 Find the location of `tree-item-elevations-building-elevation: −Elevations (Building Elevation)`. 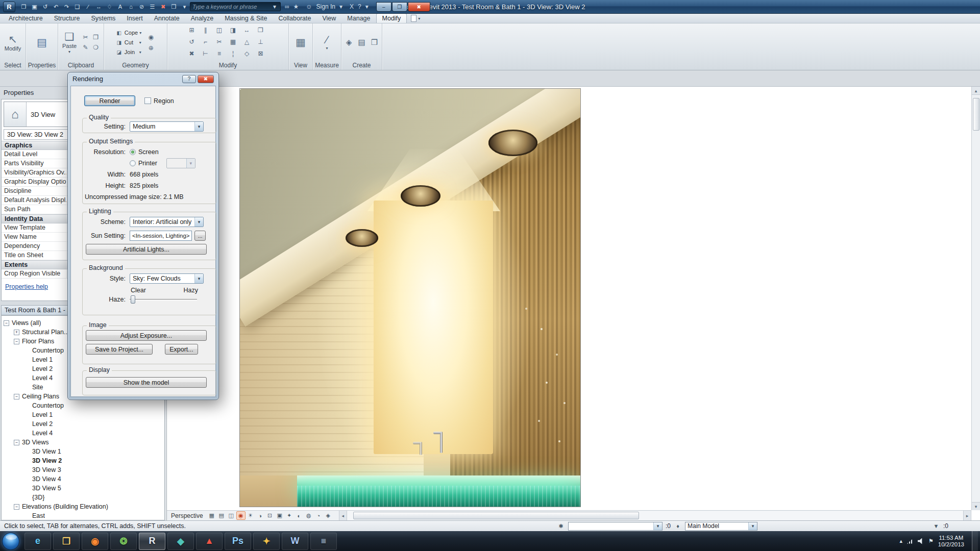

tree-item-elevations-building-elevation: −Elevations (Building Elevation) is located at coordinates (83, 507).